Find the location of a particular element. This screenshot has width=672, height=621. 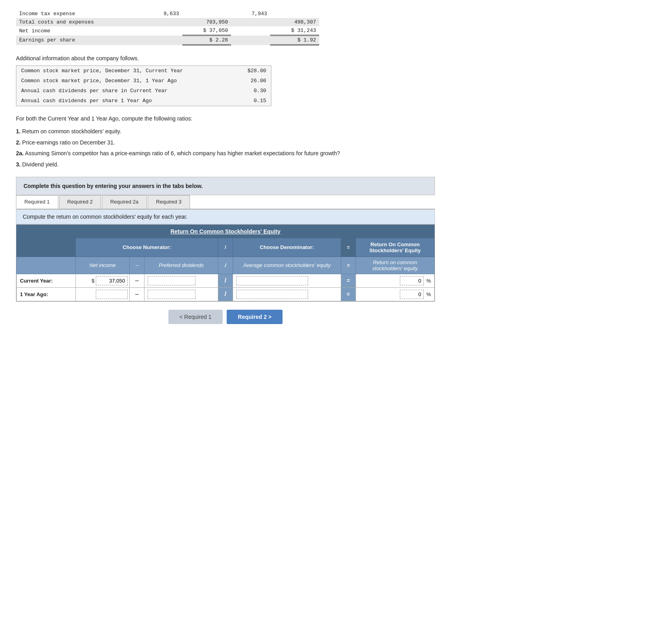

prev-button: < Required 1 is located at coordinates (196, 317).